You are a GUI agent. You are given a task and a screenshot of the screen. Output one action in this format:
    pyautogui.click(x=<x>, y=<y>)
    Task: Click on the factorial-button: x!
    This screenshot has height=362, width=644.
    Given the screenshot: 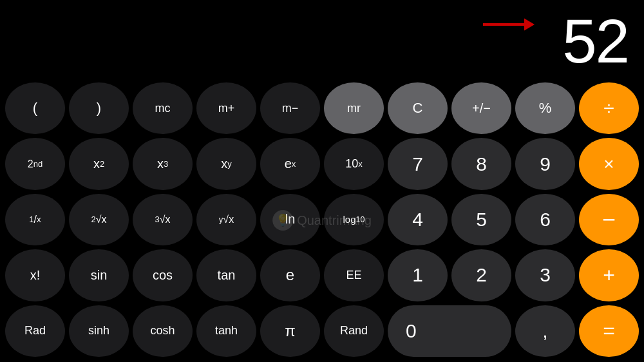 What is the action you would take?
    pyautogui.click(x=35, y=275)
    